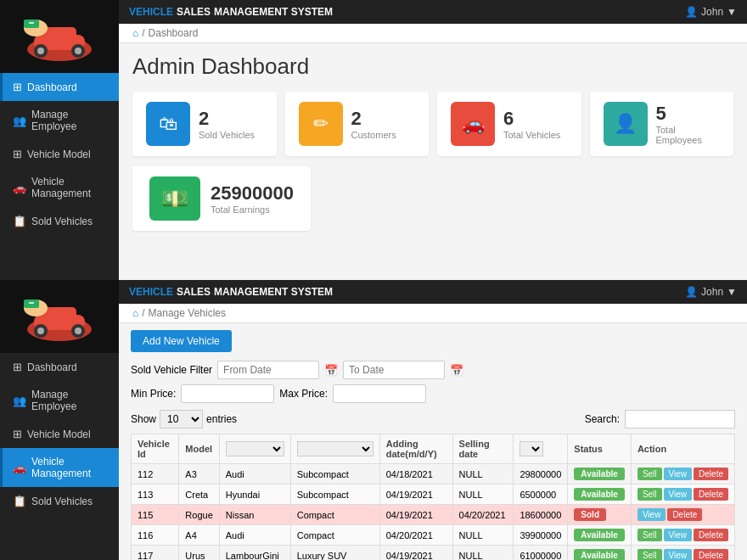 This screenshot has width=747, height=560. I want to click on stat-total-employees: 👤 5 Total Employees, so click(662, 124).